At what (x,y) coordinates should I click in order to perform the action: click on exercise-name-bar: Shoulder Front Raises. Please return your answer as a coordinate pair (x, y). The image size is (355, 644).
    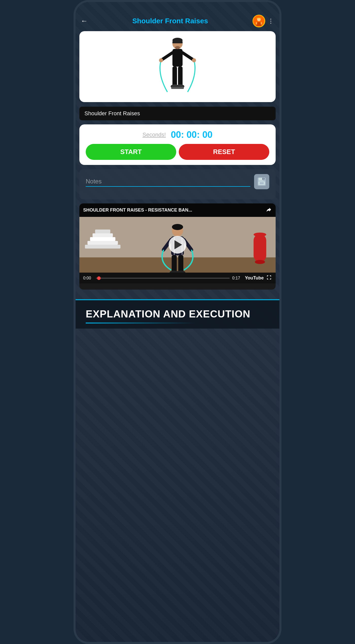
    Looking at the image, I should click on (178, 113).